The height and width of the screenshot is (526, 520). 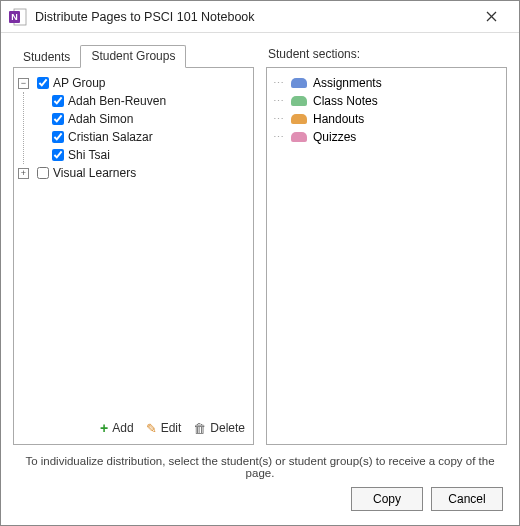 I want to click on member-label: Adah Ben-Reuven, so click(x=117, y=101).